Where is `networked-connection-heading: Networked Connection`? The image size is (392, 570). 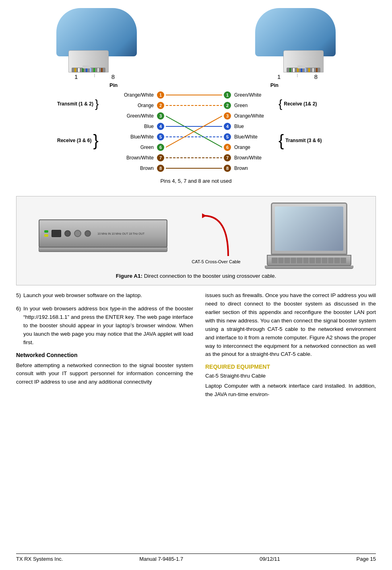
networked-connection-heading: Networked Connection is located at coordinates (105, 355).